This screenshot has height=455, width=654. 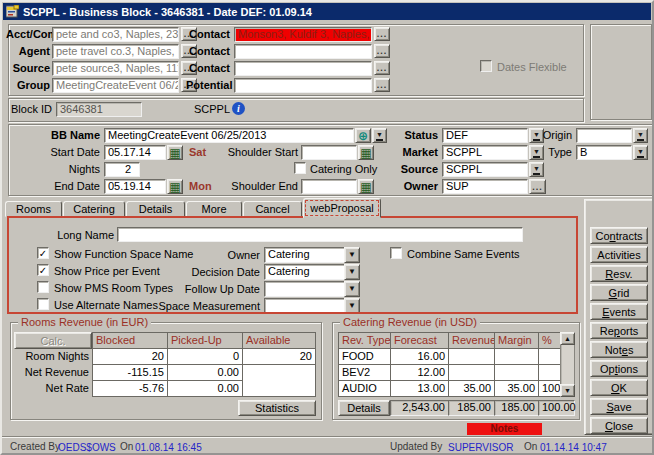 What do you see at coordinates (472, 388) in the screenshot?
I see `catering-cell: 35.00` at bounding box center [472, 388].